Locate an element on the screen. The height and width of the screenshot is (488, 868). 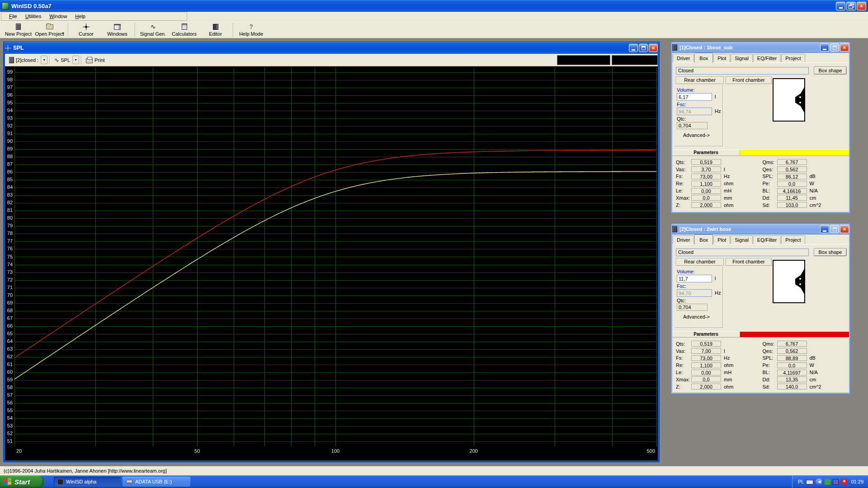
parameter-row: BL:4,16616N/A is located at coordinates (806, 191).